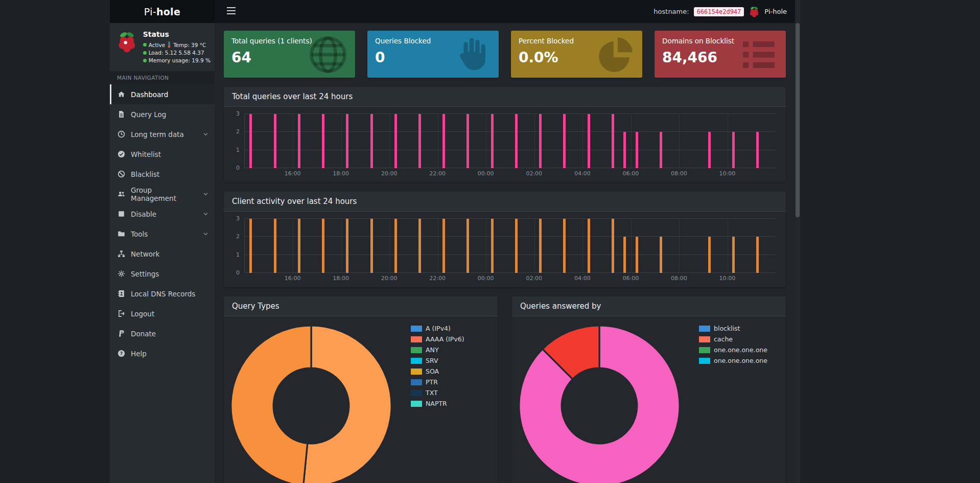 This screenshot has width=980, height=483. What do you see at coordinates (534, 174) in the screenshot?
I see `x-tick-label: 02:00` at bounding box center [534, 174].